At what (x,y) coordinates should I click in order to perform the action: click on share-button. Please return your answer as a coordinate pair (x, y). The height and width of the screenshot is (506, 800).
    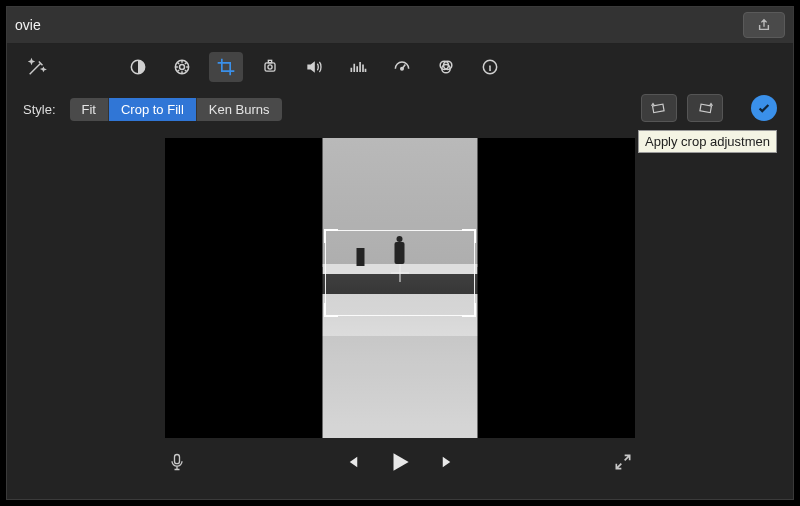
    Looking at the image, I should click on (764, 25).